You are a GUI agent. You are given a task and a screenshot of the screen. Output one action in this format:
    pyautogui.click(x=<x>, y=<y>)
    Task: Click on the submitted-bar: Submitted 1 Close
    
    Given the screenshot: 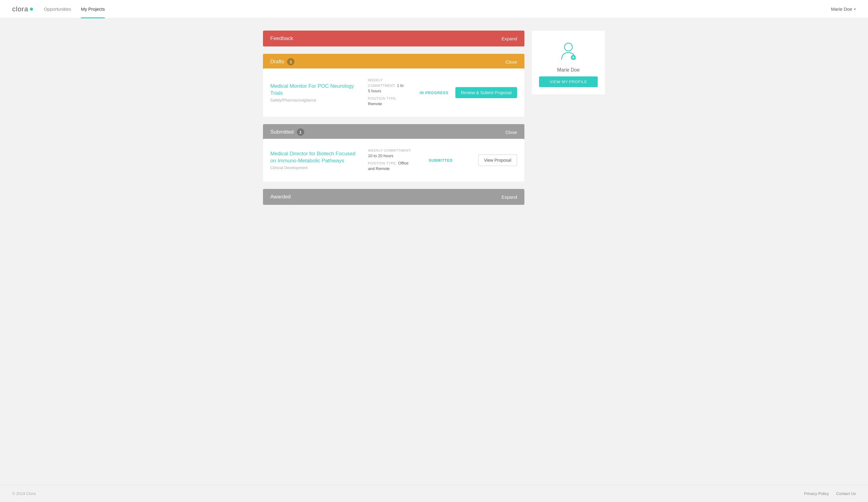 What is the action you would take?
    pyautogui.click(x=393, y=132)
    